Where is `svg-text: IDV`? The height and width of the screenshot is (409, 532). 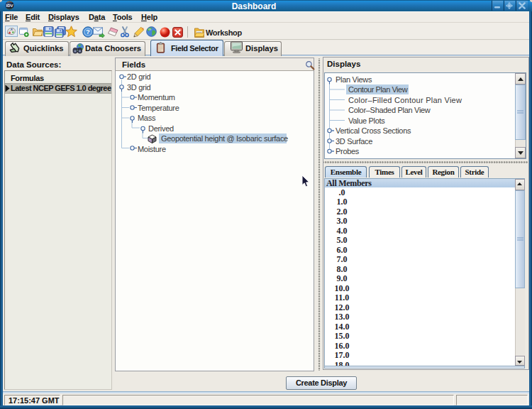
svg-text: IDV is located at coordinates (9, 6).